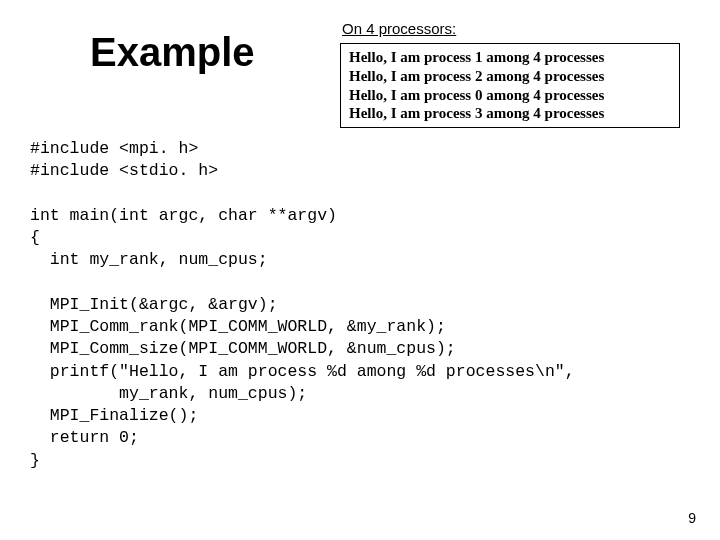 This screenshot has width=720, height=540. Describe the element at coordinates (692, 518) in the screenshot. I see `page-number: 9` at that location.